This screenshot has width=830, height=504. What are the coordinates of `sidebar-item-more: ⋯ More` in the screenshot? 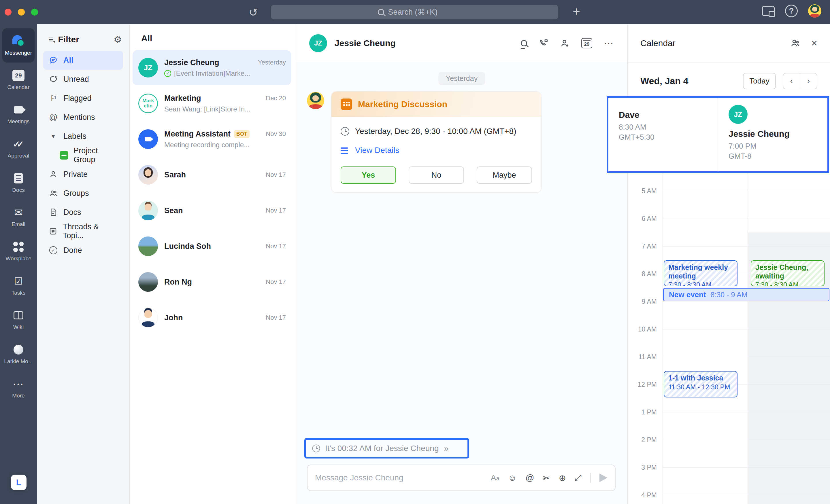 It's located at (19, 388).